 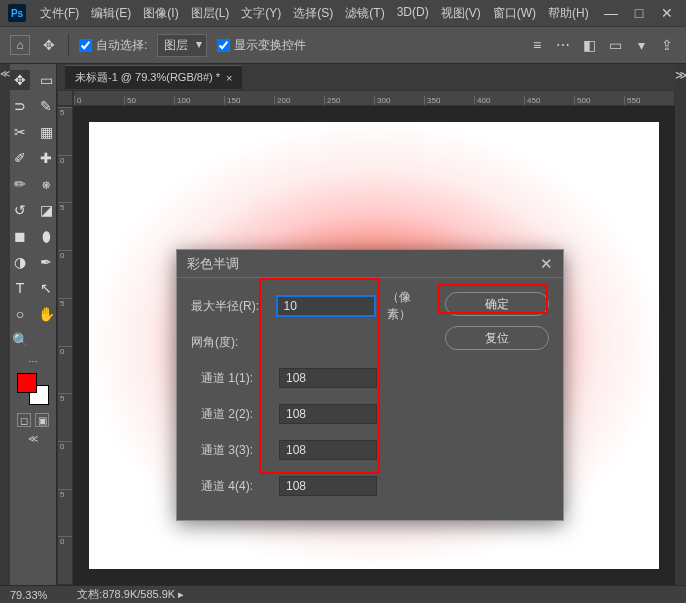 What do you see at coordinates (86, 46) in the screenshot?
I see `auto-select-input` at bounding box center [86, 46].